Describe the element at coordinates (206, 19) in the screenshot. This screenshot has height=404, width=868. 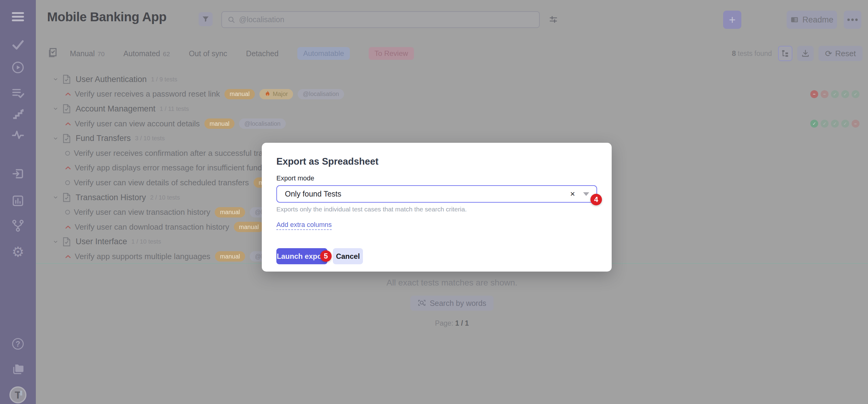
I see `filter-button` at that location.